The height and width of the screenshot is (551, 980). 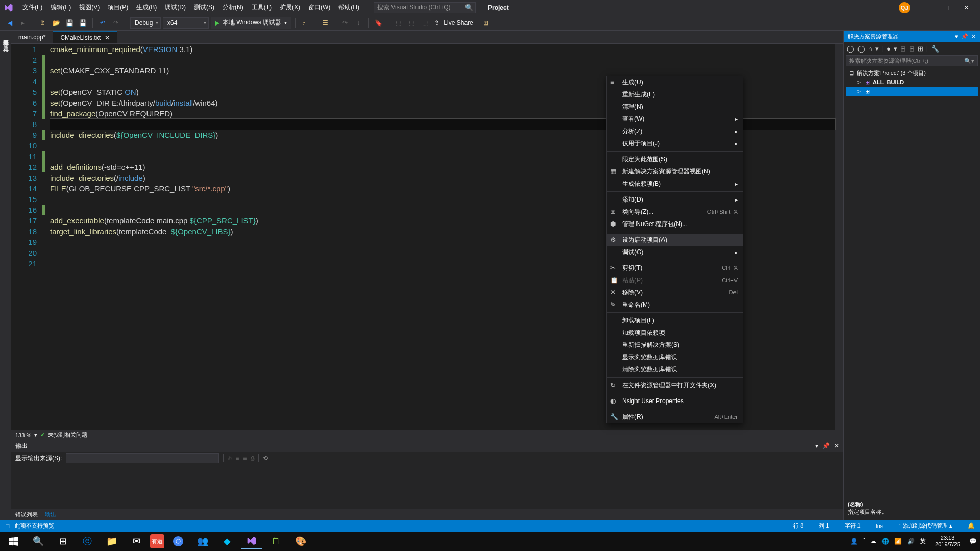 What do you see at coordinates (947, 8) in the screenshot?
I see `maximize-button: ◻` at bounding box center [947, 8].